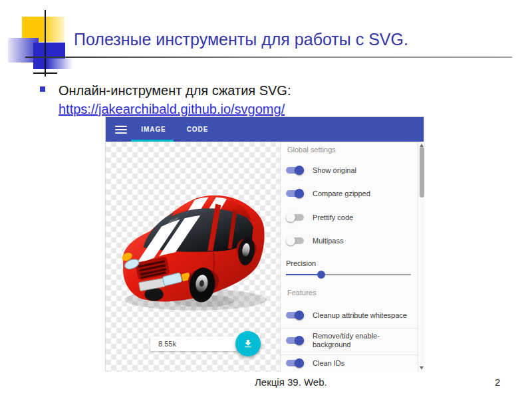 This screenshot has width=532, height=399. I want to click on footer-lecture-label: Лекція 39. Web., so click(291, 382).